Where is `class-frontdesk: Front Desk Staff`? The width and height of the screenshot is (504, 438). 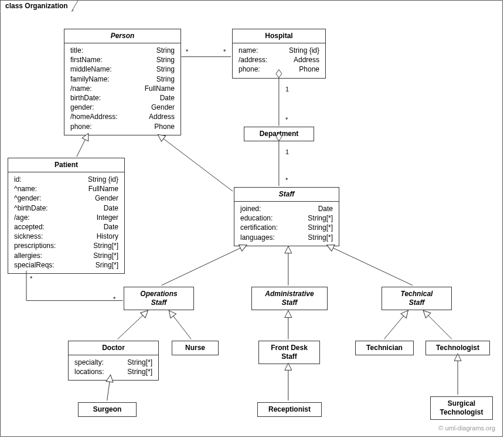 class-frontdesk: Front Desk Staff is located at coordinates (290, 352).